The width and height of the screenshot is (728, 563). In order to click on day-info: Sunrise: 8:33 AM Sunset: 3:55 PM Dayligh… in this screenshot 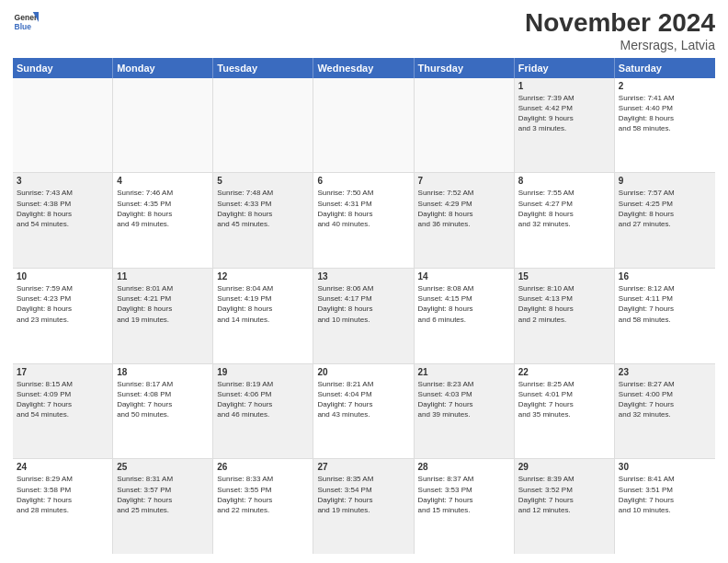, I will do `click(263, 495)`.